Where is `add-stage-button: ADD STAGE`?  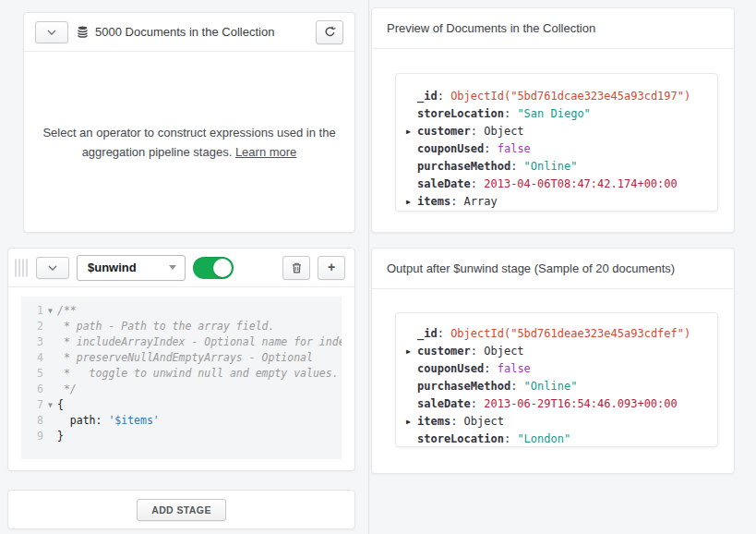
add-stage-button: ADD STAGE is located at coordinates (181, 510).